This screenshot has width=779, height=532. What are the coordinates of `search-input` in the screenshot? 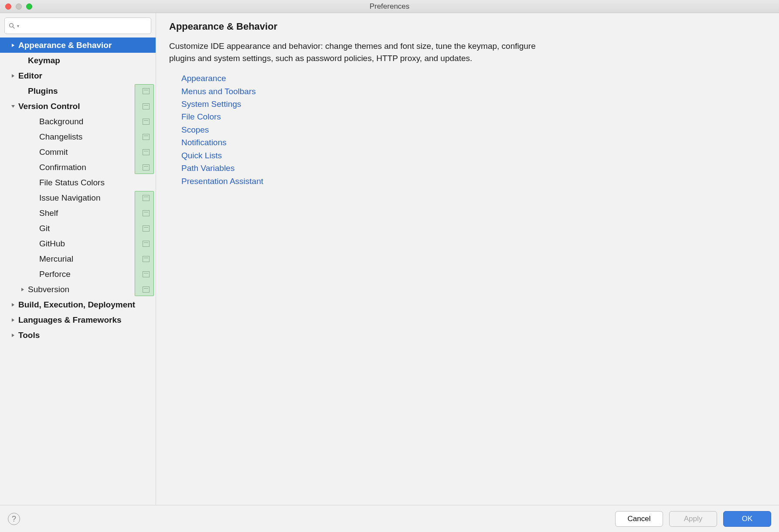 It's located at (84, 26).